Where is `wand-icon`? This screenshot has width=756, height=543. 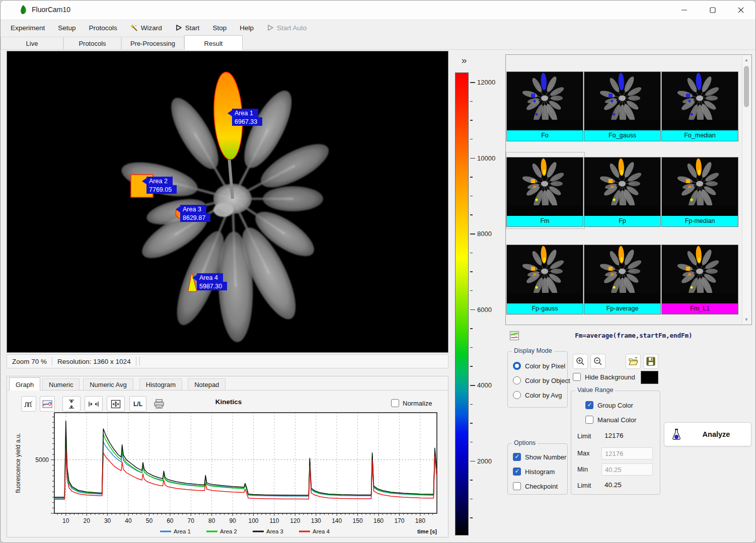
wand-icon is located at coordinates (134, 28).